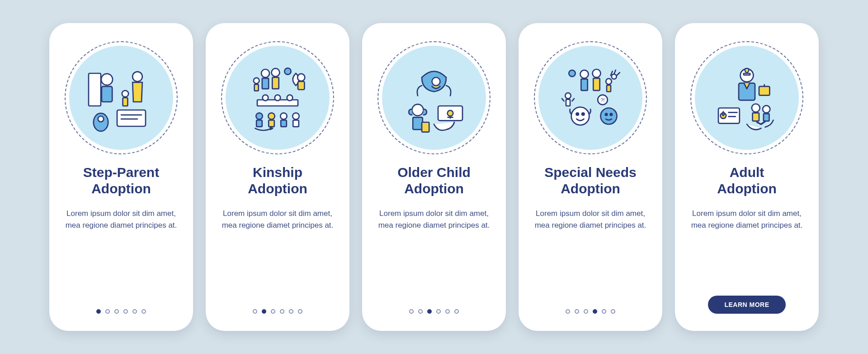 The width and height of the screenshot is (868, 354). What do you see at coordinates (590, 177) in the screenshot?
I see `onboarding-card: ?! Special Needs AdoptionLorem ipsum dol…` at bounding box center [590, 177].